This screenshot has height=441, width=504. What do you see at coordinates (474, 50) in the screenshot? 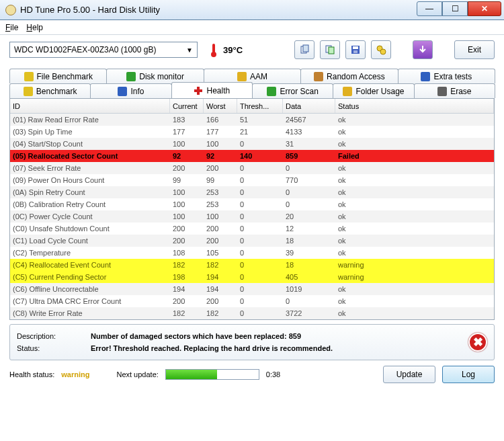
I see `exit-button: Exit` at bounding box center [474, 50].